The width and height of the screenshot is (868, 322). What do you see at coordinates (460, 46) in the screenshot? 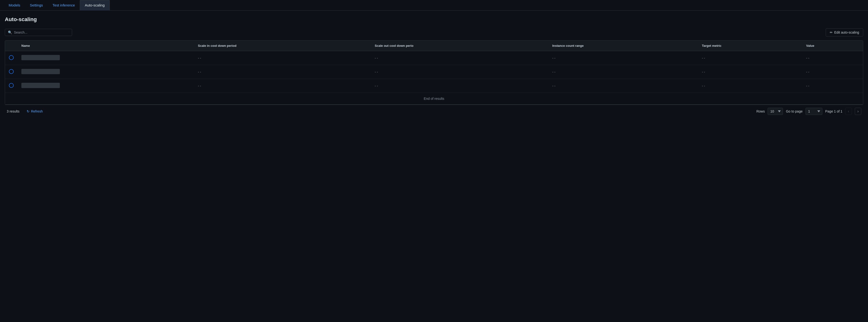
I see `col-scale-out: Scale out cool down perio` at bounding box center [460, 46].